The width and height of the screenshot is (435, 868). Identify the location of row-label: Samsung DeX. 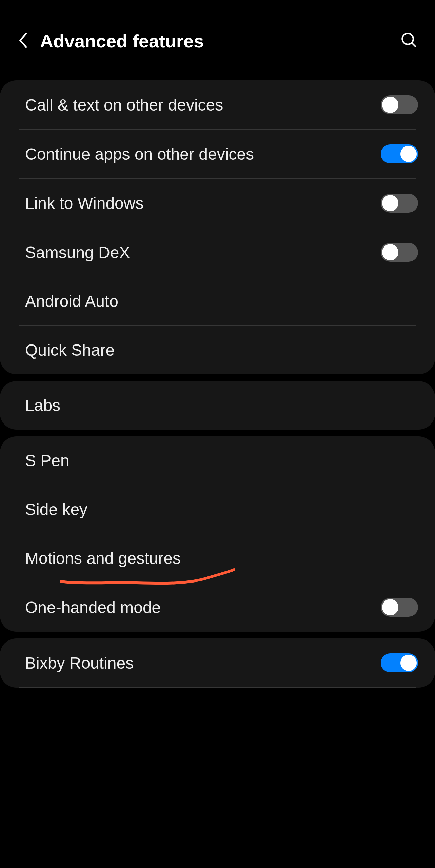
(197, 252).